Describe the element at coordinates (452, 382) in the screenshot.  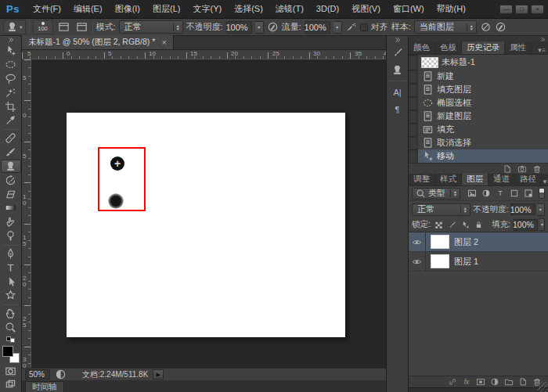
I see `link-layers-button` at that location.